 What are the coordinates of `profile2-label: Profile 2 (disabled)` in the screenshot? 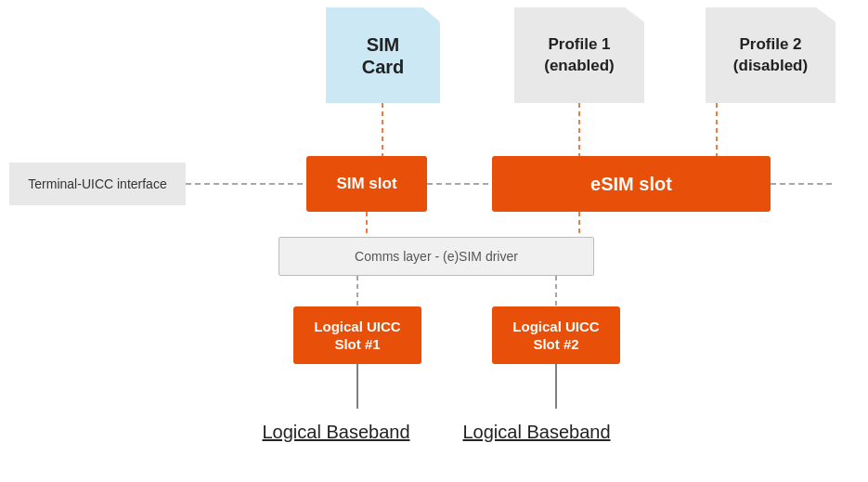 It's located at (771, 55).